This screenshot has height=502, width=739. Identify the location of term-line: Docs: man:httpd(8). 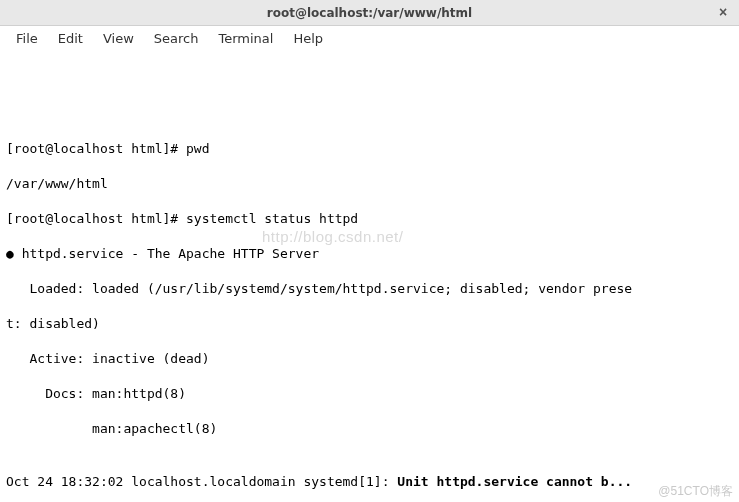
(370, 394).